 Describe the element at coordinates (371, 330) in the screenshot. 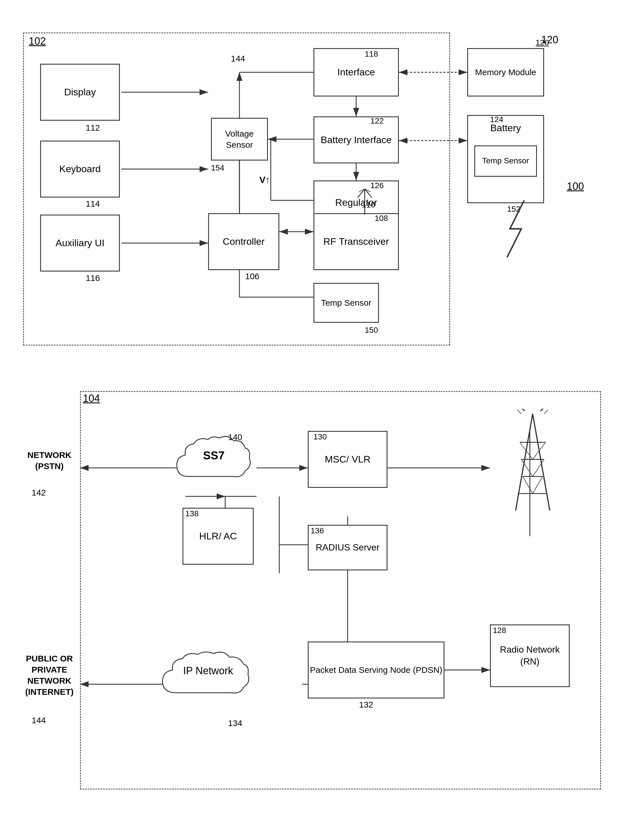

I see `temp-sensor-bottom-ref: 150` at that location.